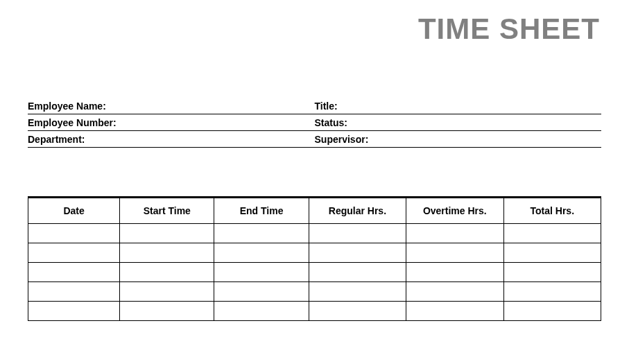 The width and height of the screenshot is (629, 364). I want to click on info-row: Employee Name: Title:, so click(315, 106).